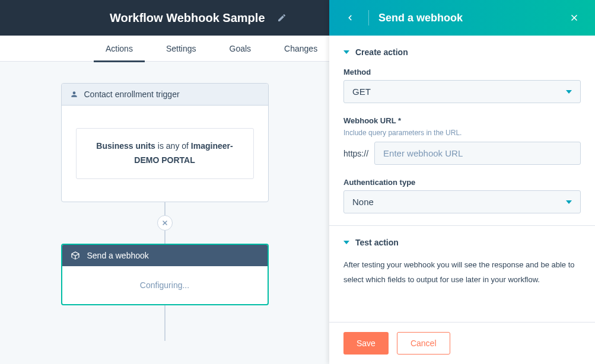 This screenshot has width=595, height=364. What do you see at coordinates (462, 273) in the screenshot?
I see `test-action-description: After testing your webhook you will see …` at bounding box center [462, 273].